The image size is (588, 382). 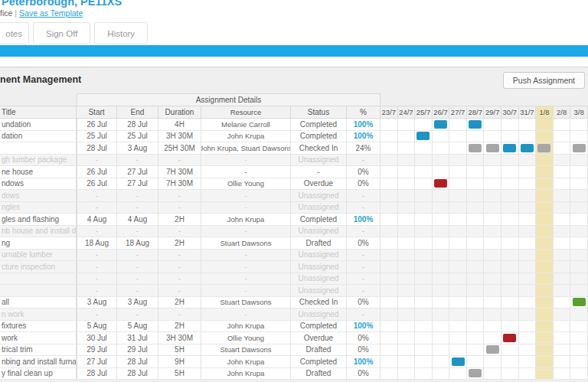 I want to click on table-row: nb house and install duct----Unassigned-, so click(x=294, y=232).